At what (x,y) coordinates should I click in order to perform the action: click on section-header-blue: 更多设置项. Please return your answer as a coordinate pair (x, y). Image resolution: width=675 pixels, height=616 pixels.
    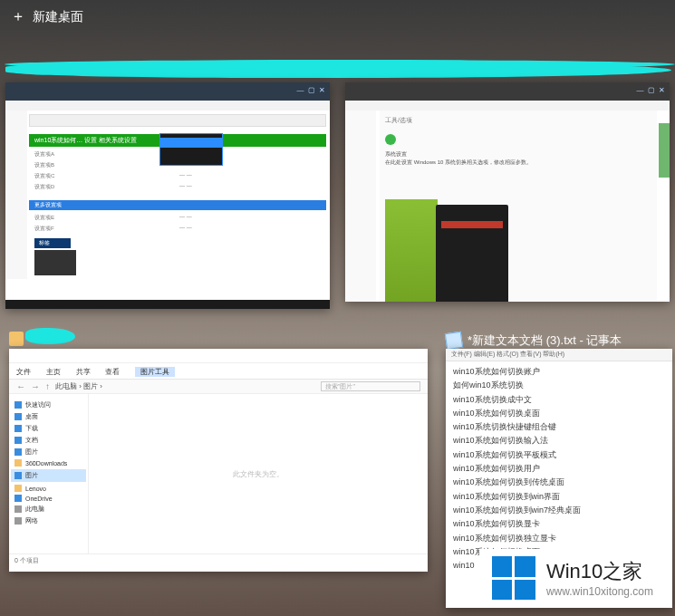
    Looking at the image, I should click on (178, 205).